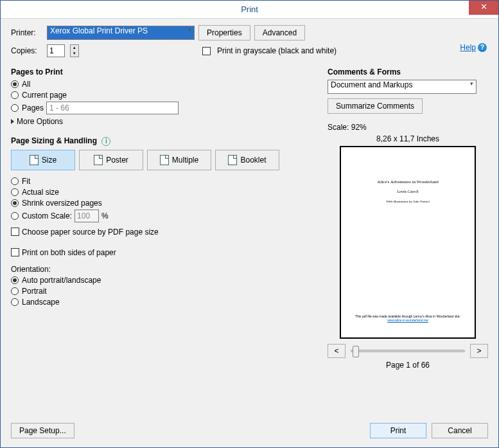 This screenshot has width=499, height=448. Describe the element at coordinates (408, 192) in the screenshot. I see `preview-doc-author: Lewis Carroll` at that location.